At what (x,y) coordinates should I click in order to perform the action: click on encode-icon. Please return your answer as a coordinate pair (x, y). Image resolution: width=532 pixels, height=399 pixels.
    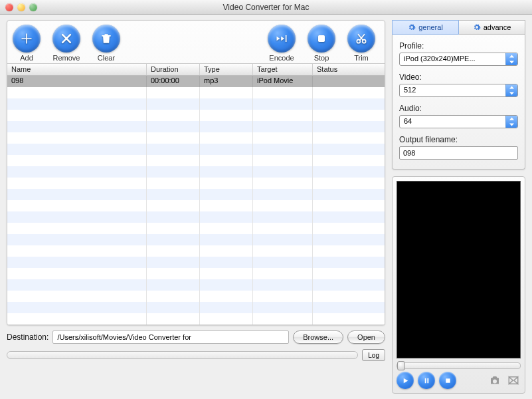
    Looking at the image, I should click on (282, 39).